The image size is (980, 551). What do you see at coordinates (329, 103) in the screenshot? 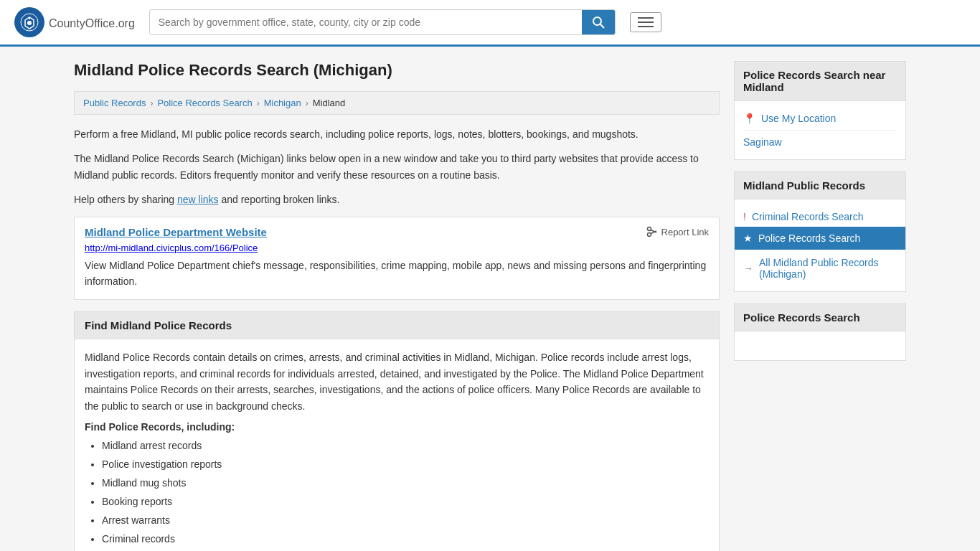
I see `breadcrumb-current: Midland` at bounding box center [329, 103].